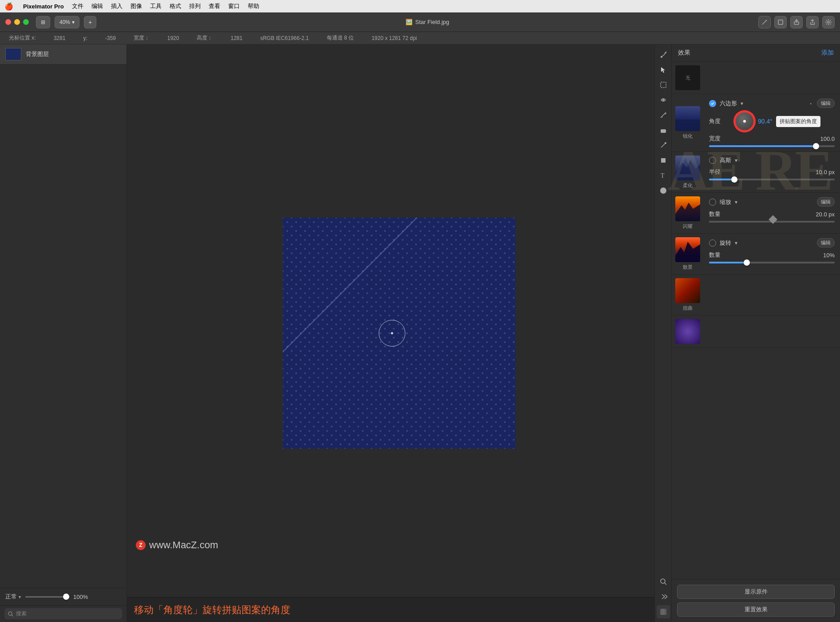  Describe the element at coordinates (736, 160) in the screenshot. I see `gaussian-dropdown-icon: ▾` at that location.